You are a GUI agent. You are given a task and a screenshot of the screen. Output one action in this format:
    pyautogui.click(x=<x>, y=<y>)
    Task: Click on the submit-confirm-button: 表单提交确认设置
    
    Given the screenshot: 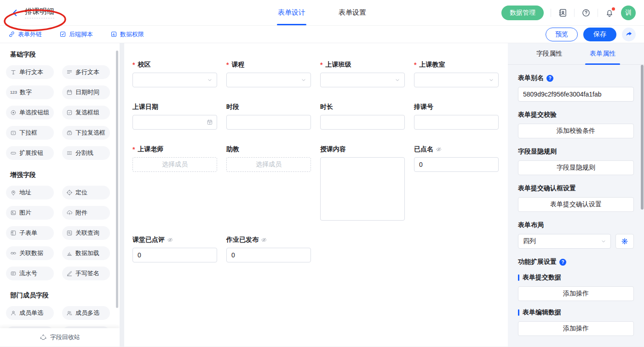 What is the action you would take?
    pyautogui.click(x=576, y=205)
    